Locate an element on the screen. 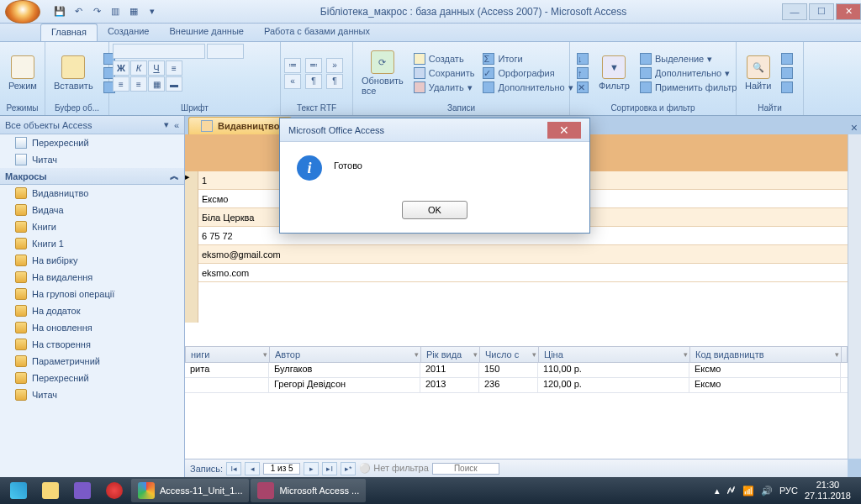  nav-item-macro: Книги 1 is located at coordinates (92, 244).